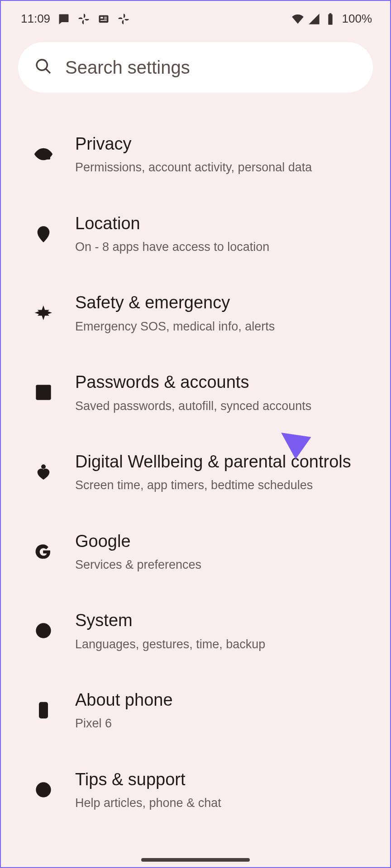  Describe the element at coordinates (332, 19) in the screenshot. I see `status-right: 100%` at that location.